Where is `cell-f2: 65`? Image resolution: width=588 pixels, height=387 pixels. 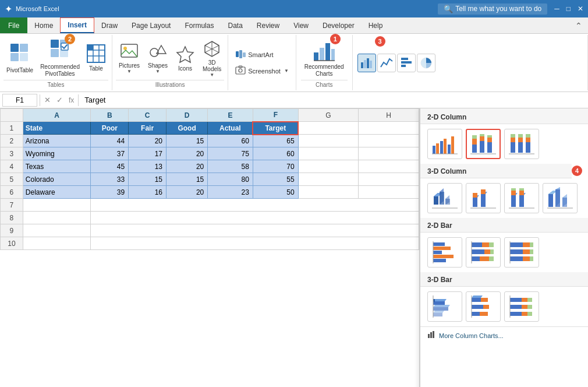
cell-f2: 65 is located at coordinates (275, 141).